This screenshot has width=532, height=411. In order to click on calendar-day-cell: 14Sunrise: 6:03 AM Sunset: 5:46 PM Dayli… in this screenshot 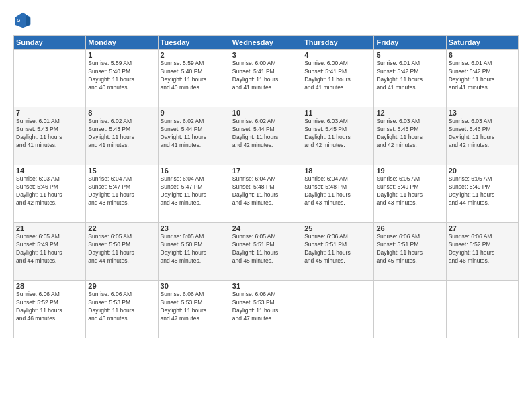, I will do `click(50, 194)`.